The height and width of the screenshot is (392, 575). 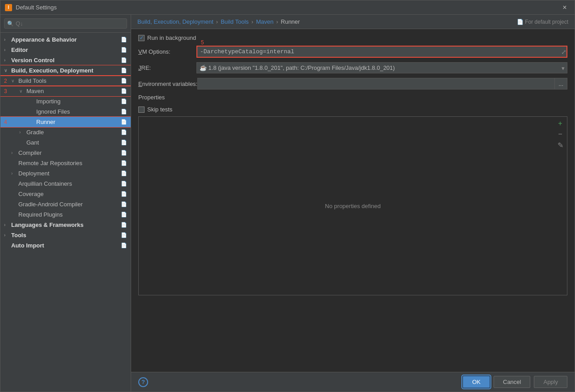 What do you see at coordinates (353, 109) in the screenshot?
I see `skip-tests-row: ✓ Skip tests` at bounding box center [353, 109].